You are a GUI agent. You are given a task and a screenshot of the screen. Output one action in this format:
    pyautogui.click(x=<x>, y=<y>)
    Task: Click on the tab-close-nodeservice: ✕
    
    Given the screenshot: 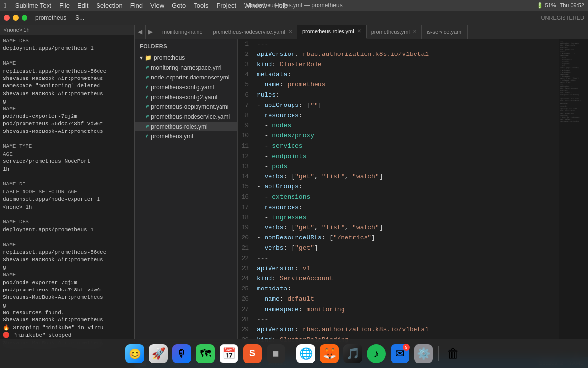 What is the action you would take?
    pyautogui.click(x=290, y=31)
    